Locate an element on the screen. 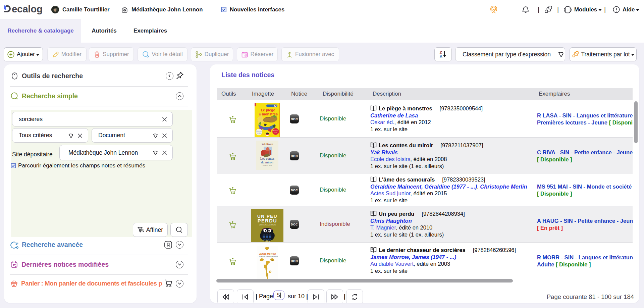  svg-text: Les contes is located at coordinates (268, 158).